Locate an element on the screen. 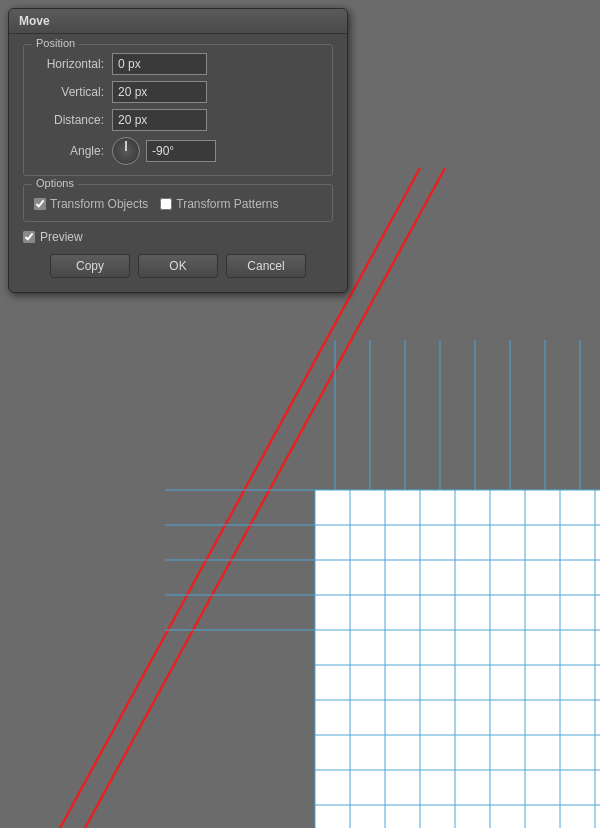  transform-patterns-label: Transform Patterns is located at coordinates (227, 204).